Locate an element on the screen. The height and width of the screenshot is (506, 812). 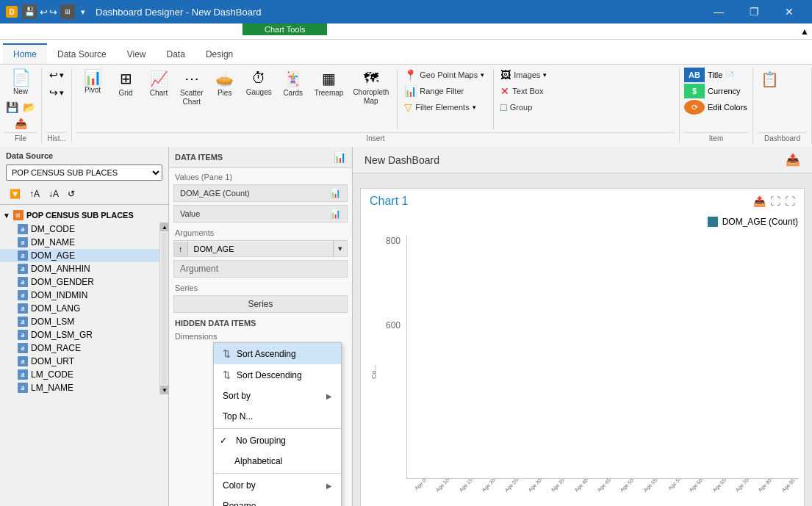
images-dropdown: ▾ is located at coordinates (545, 75).